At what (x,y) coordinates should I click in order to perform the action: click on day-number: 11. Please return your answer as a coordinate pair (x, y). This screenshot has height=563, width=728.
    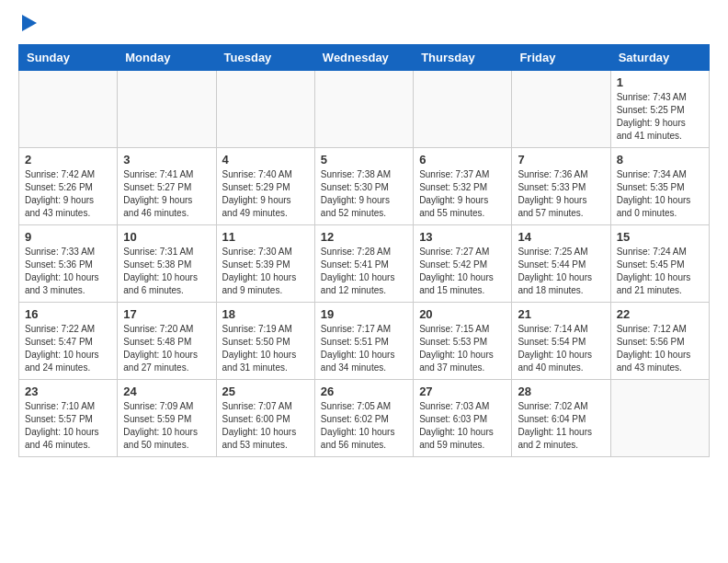
    Looking at the image, I should click on (266, 237).